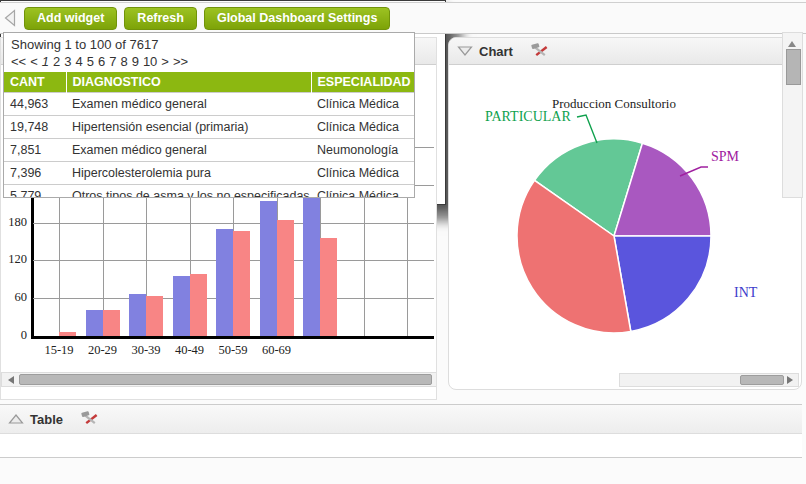  I want to click on page-9: 9, so click(136, 62).